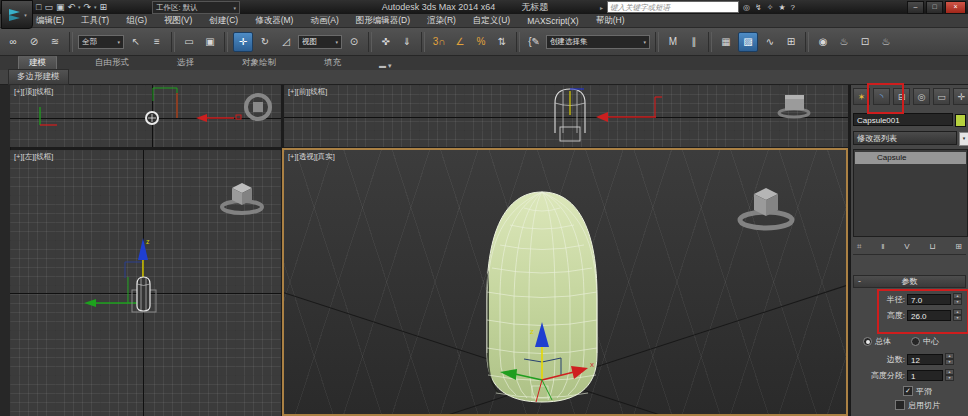 The height and width of the screenshot is (416, 968). Describe the element at coordinates (748, 42) in the screenshot. I see `graphite-modeling-tools-toggle: ▨` at that location.